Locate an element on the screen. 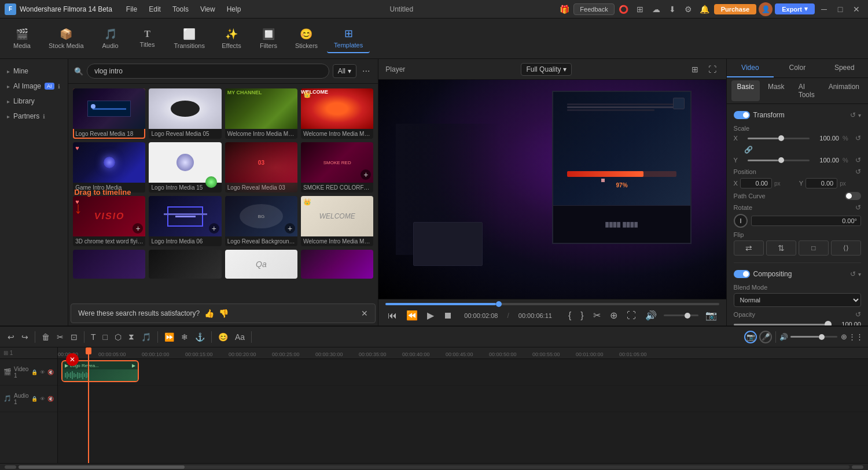 The image size is (868, 470). tool-stock-media: 📦 Stock Media is located at coordinates (66, 38).